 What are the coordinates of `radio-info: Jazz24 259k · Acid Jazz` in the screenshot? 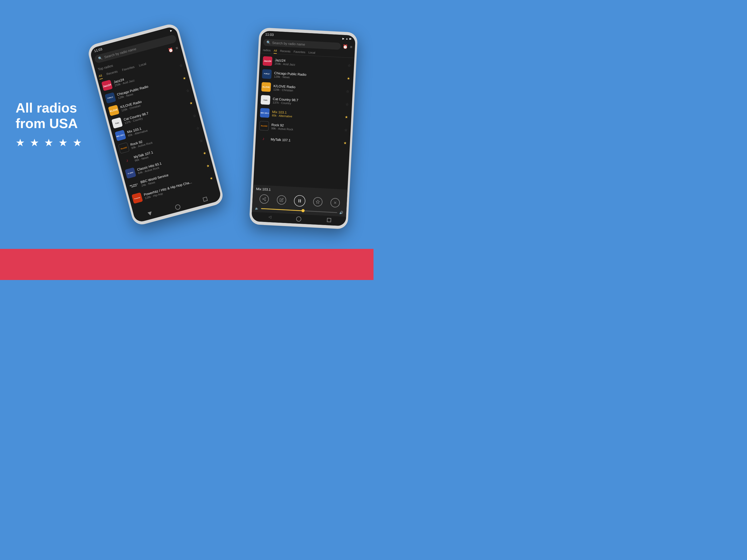 It's located at (310, 63).